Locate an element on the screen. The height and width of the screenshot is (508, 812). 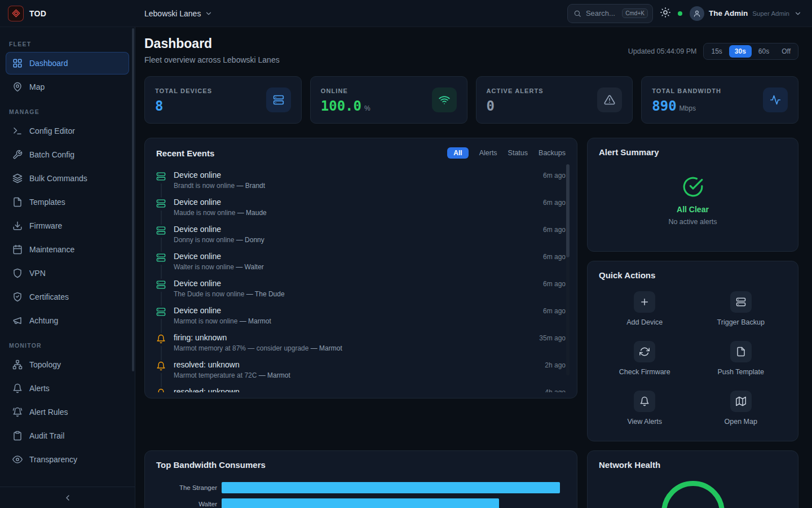
event-row: resolved: unknown Marmot temperature at … is located at coordinates (361, 371).